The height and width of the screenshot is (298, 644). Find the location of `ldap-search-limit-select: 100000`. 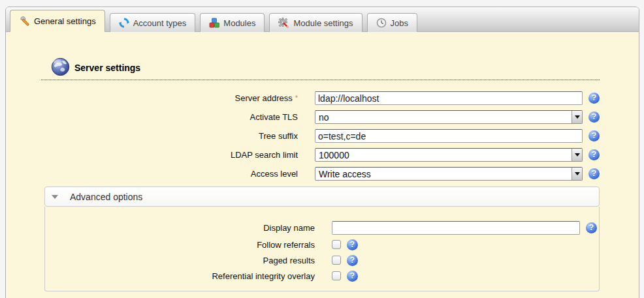

ldap-search-limit-select: 100000 is located at coordinates (449, 155).